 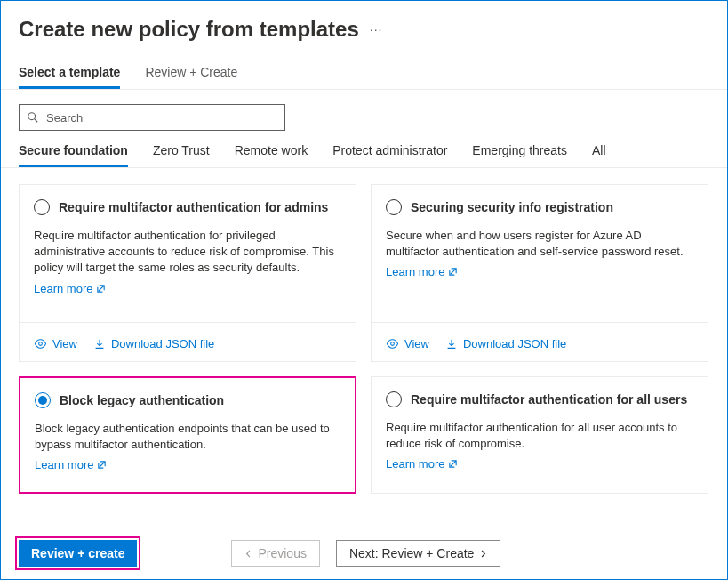 I want to click on wizard-footer: Review + create Previous Next, so click(x=364, y=555).